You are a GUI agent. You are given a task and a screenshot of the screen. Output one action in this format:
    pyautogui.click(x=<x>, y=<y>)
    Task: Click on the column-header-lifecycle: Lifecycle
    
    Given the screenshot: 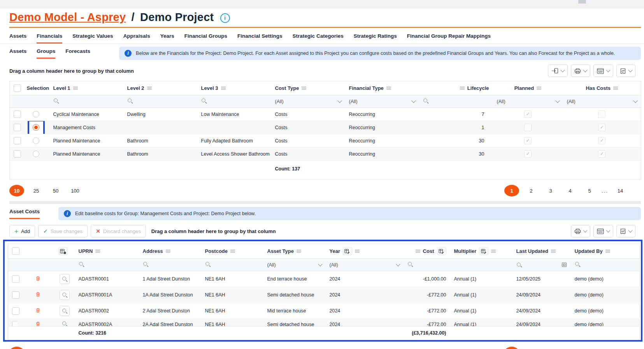 What is the action you would take?
    pyautogui.click(x=456, y=88)
    